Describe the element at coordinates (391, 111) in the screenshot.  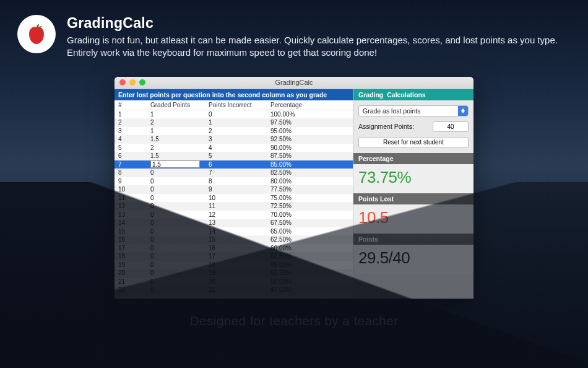
I see `grading-mode-value: Grade as lost points` at that location.